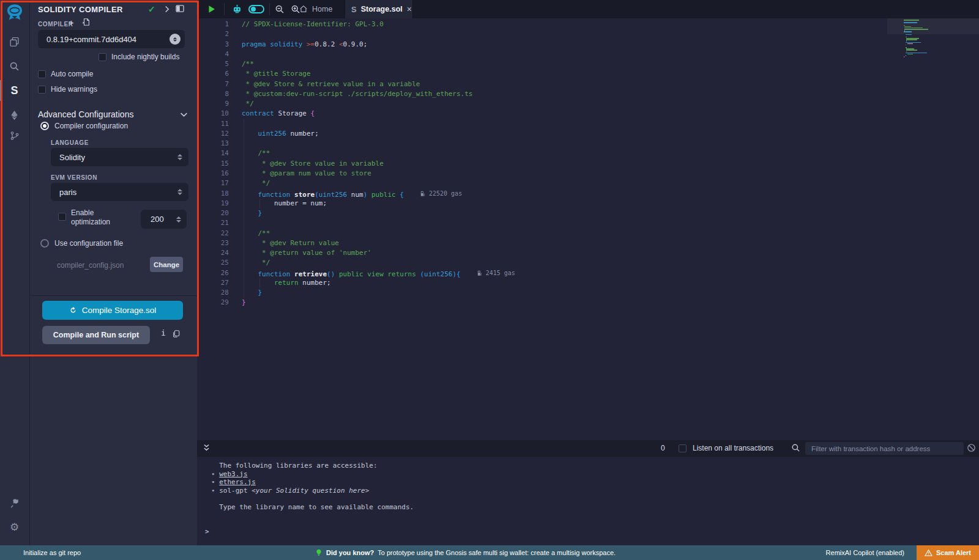 The width and height of the screenshot is (979, 560). I want to click on evm-version-select: paris, so click(120, 192).